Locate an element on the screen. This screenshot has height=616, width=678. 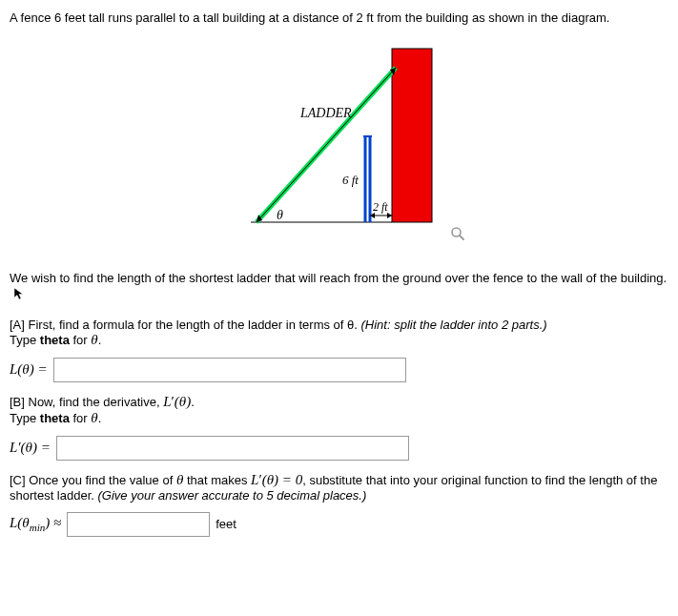
part-a-input is located at coordinates (230, 370).